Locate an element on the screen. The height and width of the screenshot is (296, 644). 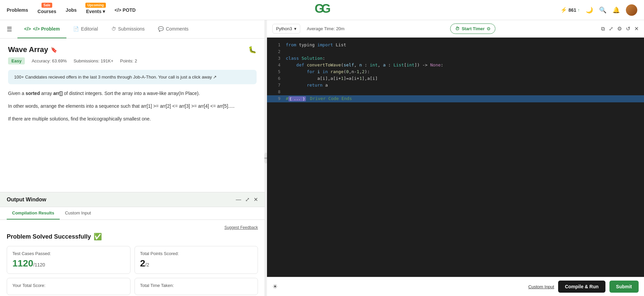
courses-badge: Sale is located at coordinates (47, 5).